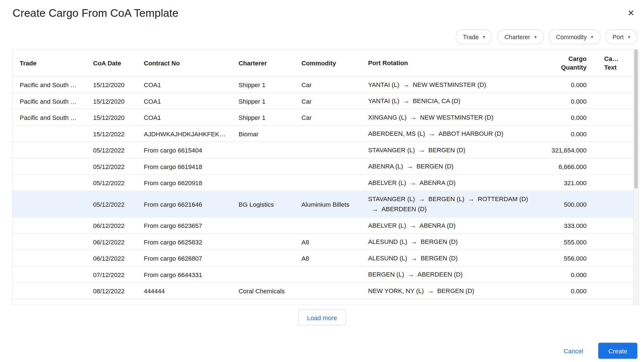 This screenshot has height=362, width=644. I want to click on port-name: ALESUND (L), so click(388, 258).